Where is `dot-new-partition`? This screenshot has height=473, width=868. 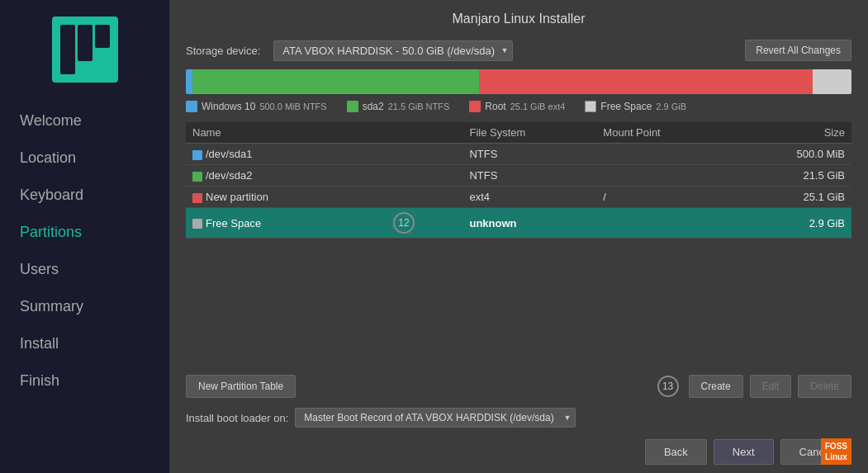 dot-new-partition is located at coordinates (197, 198).